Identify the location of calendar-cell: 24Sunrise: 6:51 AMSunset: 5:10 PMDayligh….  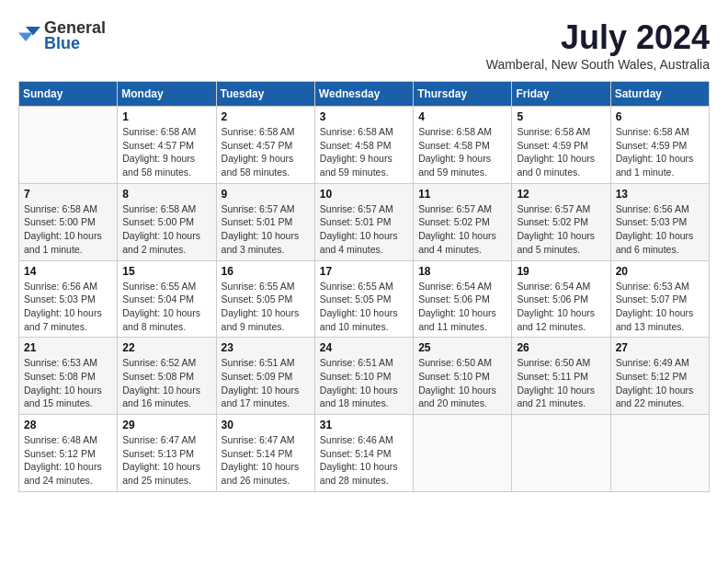
(364, 376).